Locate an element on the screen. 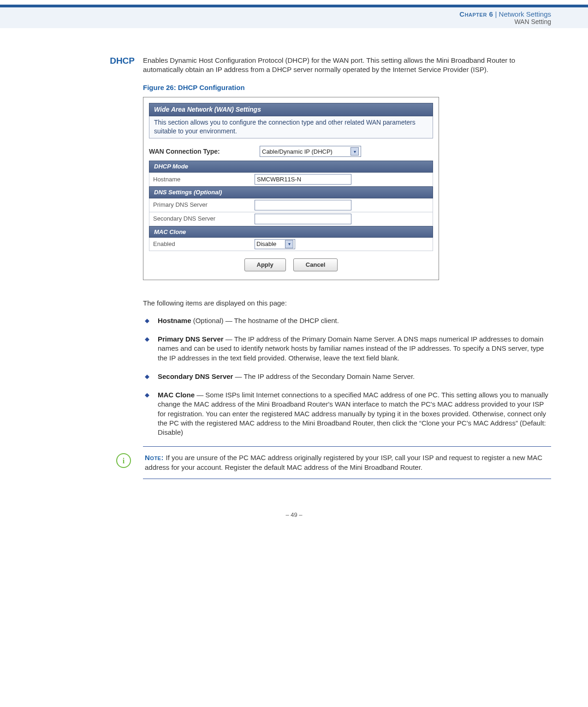 This screenshot has height=707, width=588. note-label: Note: is located at coordinates (155, 458).